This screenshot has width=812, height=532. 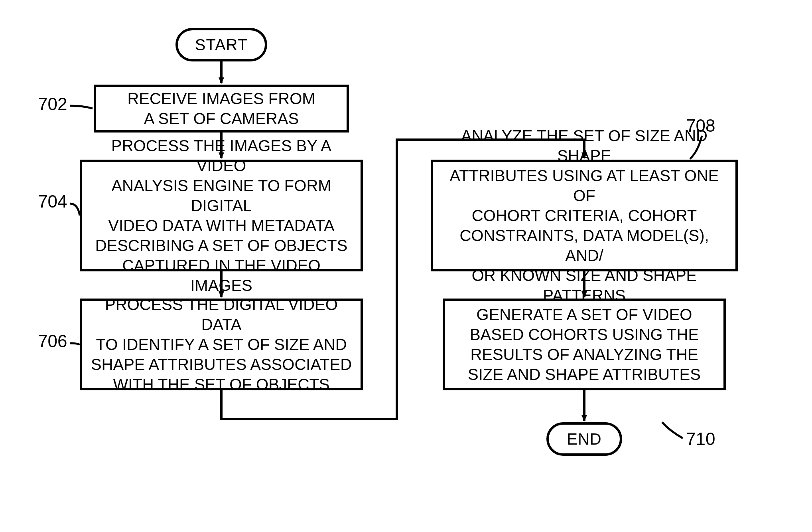 What do you see at coordinates (221, 216) in the screenshot?
I see `step-704-box: PROCESS THE IMAGES BY A VIDEO ANALYSIS E…` at bounding box center [221, 216].